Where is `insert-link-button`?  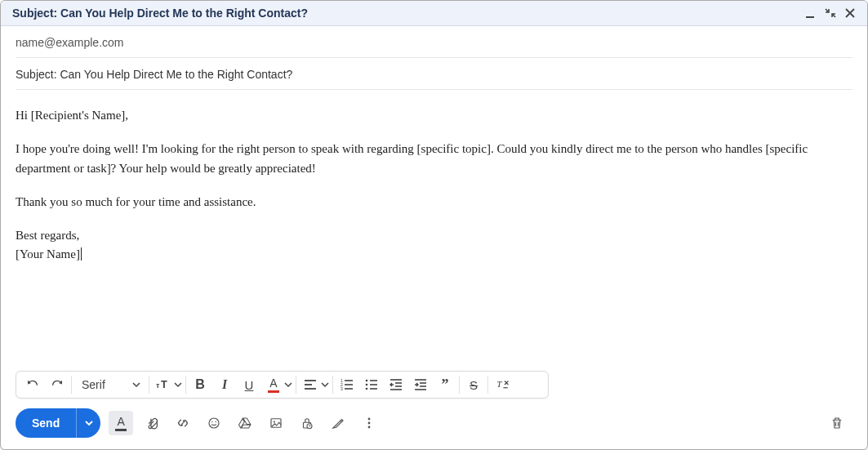 insert-link-button is located at coordinates (183, 423).